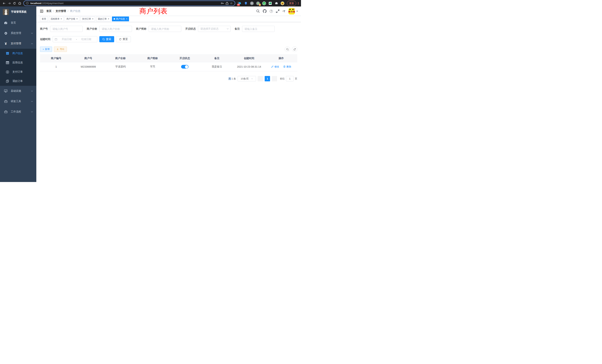 Image resolution: width=602 pixels, height=364 pixels. Describe the element at coordinates (267, 79) in the screenshot. I see `page-1-button: 1` at that location.